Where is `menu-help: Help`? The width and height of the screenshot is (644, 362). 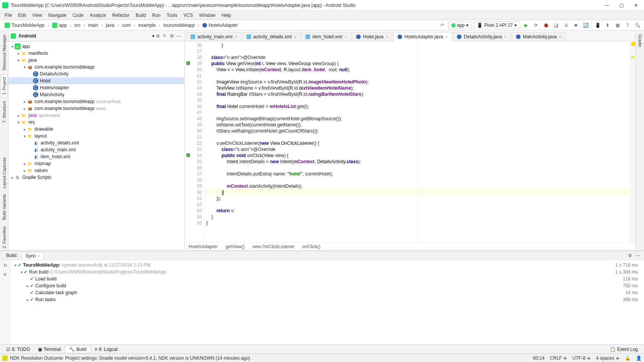
menu-help: Help is located at coordinates (226, 15).